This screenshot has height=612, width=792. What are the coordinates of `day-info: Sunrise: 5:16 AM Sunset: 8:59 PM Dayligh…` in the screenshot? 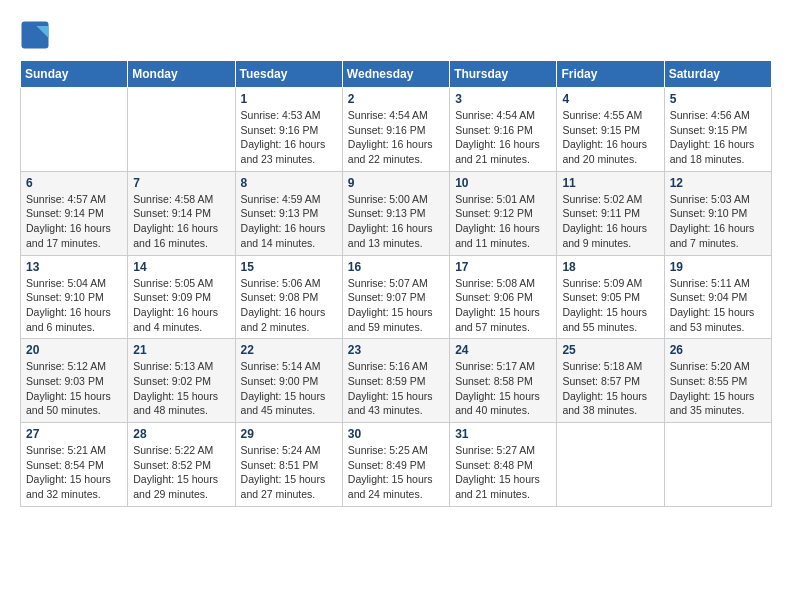 It's located at (396, 388).